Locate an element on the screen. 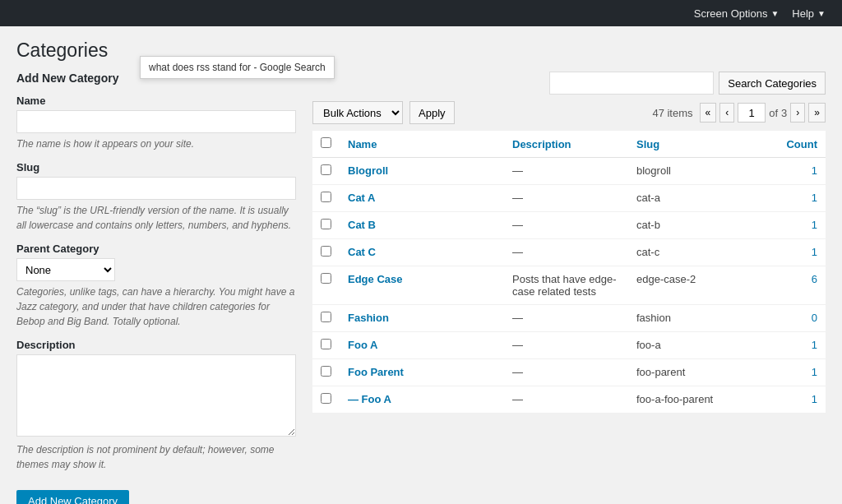 This screenshot has width=842, height=504. select-all-checkbox is located at coordinates (326, 143).